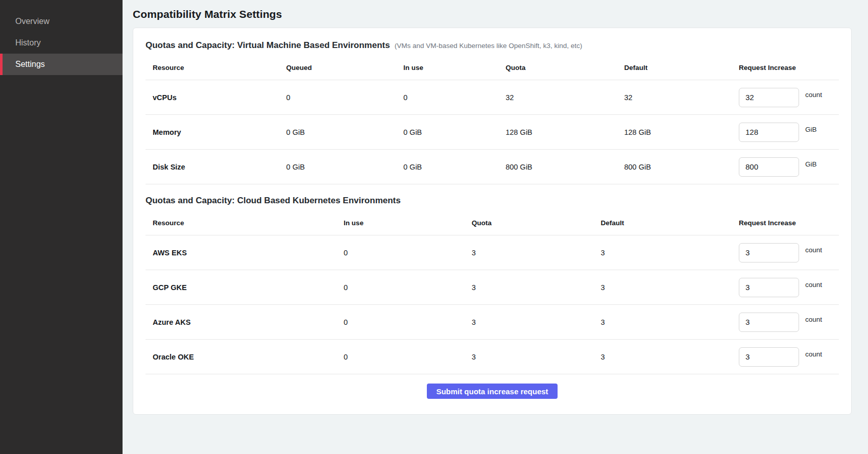 The width and height of the screenshot is (868, 454). Describe the element at coordinates (681, 167) in the screenshot. I see `default-value: 800 GiB` at that location.